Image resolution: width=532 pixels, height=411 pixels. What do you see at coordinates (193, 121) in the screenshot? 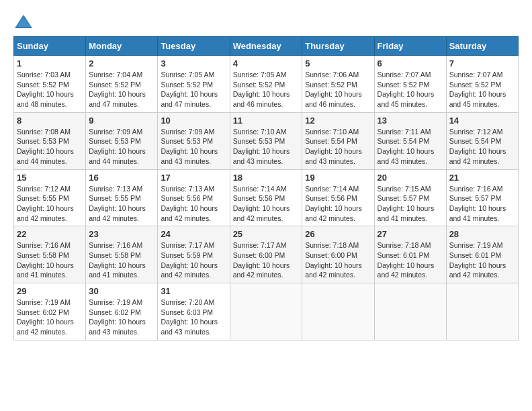
I see `day-number: 10` at bounding box center [193, 121].